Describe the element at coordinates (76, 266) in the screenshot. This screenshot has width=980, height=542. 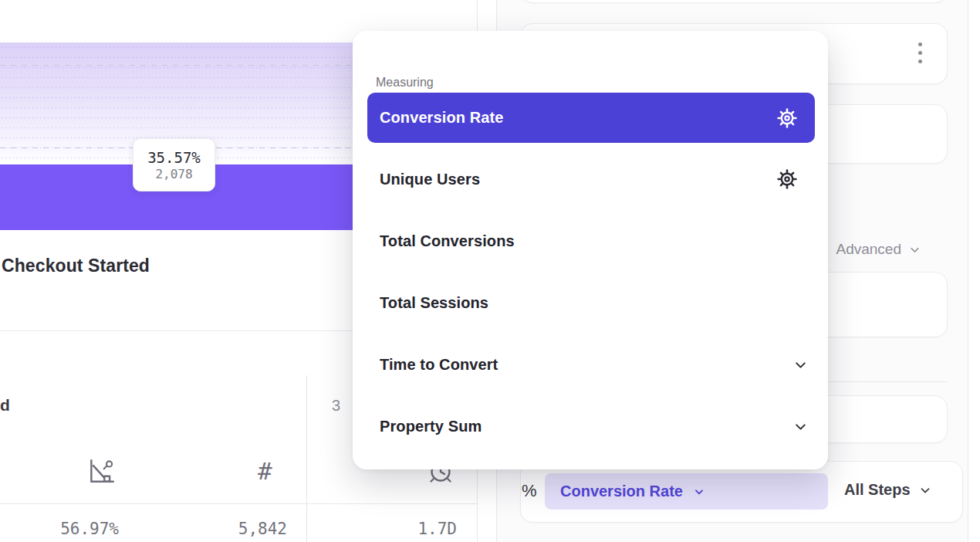
I see `funnel-step-label: Checkout Started` at that location.